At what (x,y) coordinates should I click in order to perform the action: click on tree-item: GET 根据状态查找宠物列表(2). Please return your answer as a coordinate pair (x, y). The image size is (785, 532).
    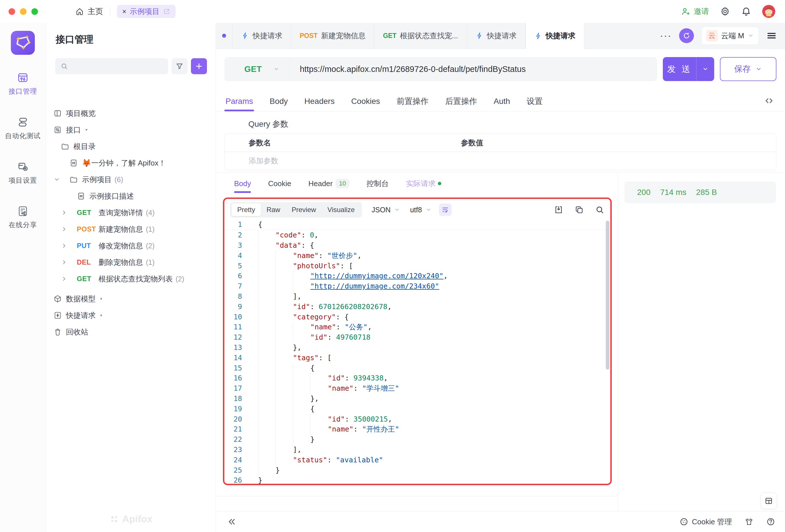
    Looking at the image, I should click on (131, 279).